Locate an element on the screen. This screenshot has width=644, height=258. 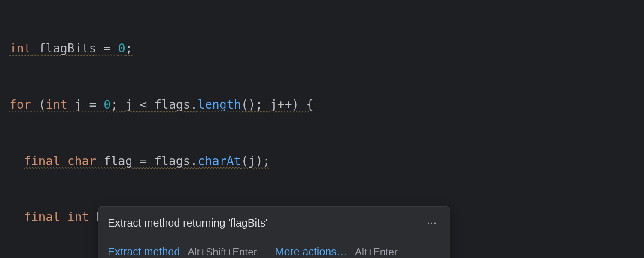
intention-popup: Extract method returning 'flagBits' ⋮ Ex… is located at coordinates (274, 232).